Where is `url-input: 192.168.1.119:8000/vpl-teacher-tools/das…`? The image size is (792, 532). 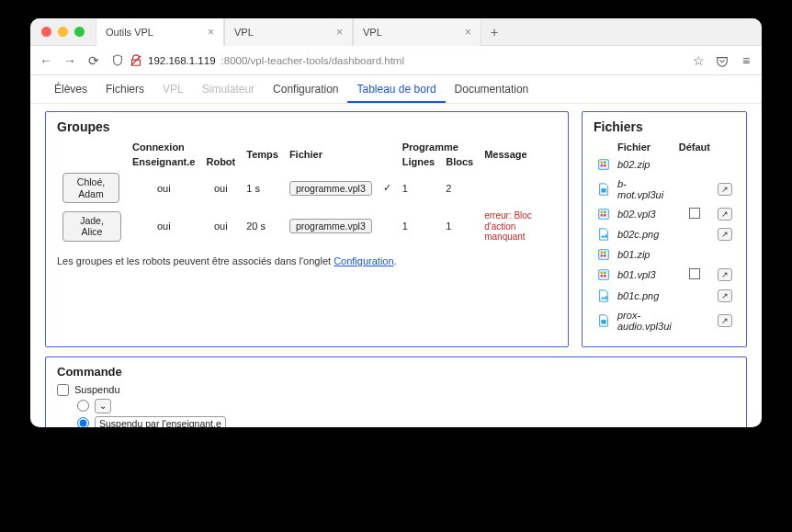
url-input: 192.168.1.119:8000/vpl-teacher-tools/das… is located at coordinates (396, 61).